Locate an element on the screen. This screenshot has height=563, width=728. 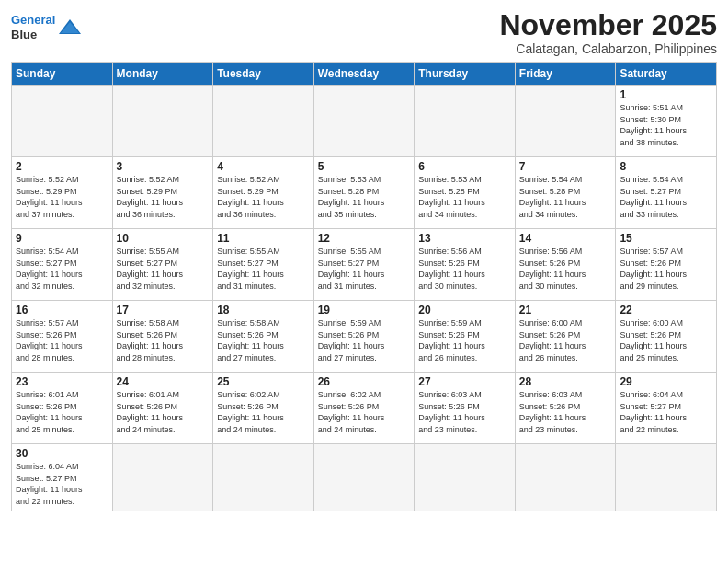
day-number: 26 is located at coordinates (364, 382).